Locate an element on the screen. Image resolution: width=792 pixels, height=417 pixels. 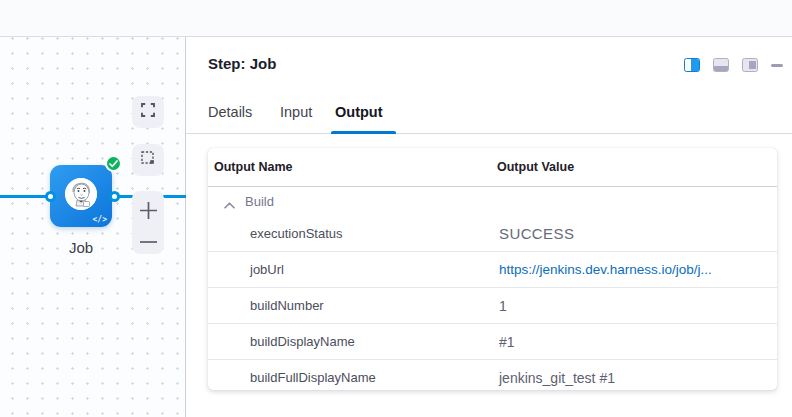
tab-output: Output is located at coordinates (359, 112).